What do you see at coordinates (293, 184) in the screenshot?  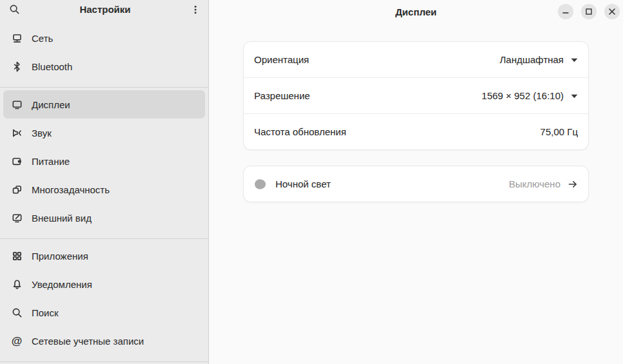 I see `night-light-left: Ночной свет` at bounding box center [293, 184].